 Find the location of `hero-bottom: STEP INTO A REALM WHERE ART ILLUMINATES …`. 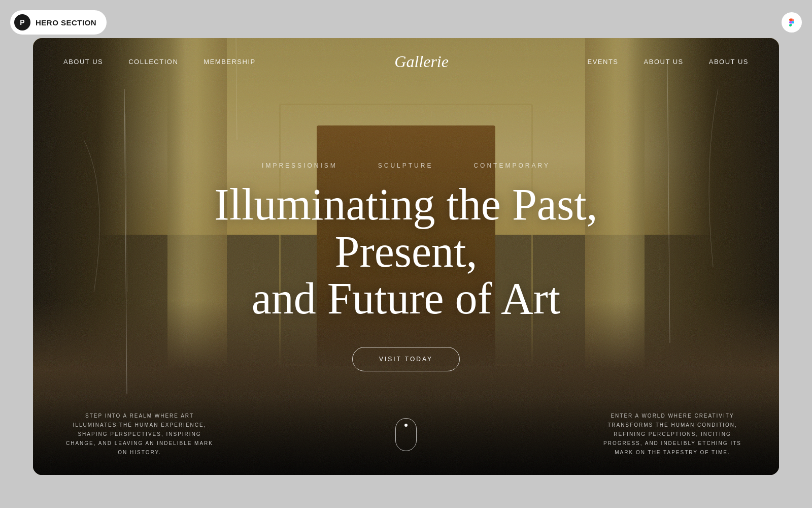

hero-bottom: STEP INTO A REALM WHERE ART ILLUMINATES … is located at coordinates (406, 436).